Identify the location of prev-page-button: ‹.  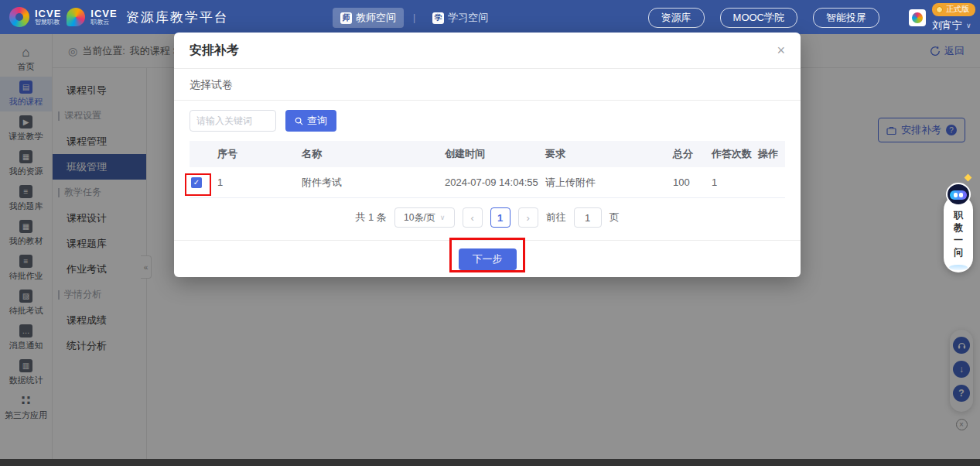
(473, 218).